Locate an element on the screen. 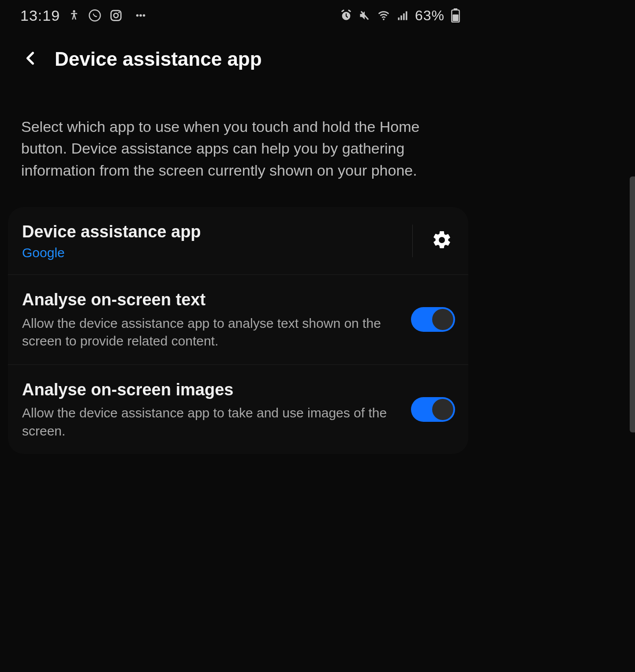 The width and height of the screenshot is (635, 672). wifi-icon is located at coordinates (384, 15).